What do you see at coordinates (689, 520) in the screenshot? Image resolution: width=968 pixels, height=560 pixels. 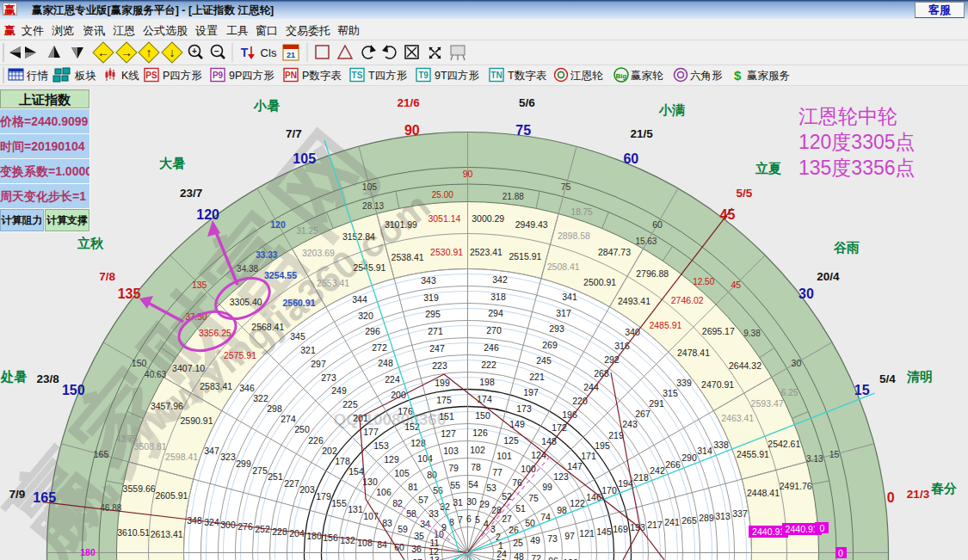 I see `svg-text: 265` at bounding box center [689, 520].